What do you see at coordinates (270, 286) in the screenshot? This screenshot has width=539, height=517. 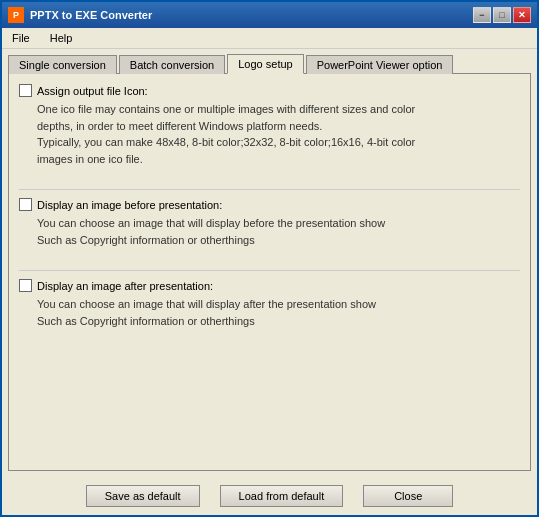 I see `section-display-after-header: Display an image after presentation:` at bounding box center [270, 286].